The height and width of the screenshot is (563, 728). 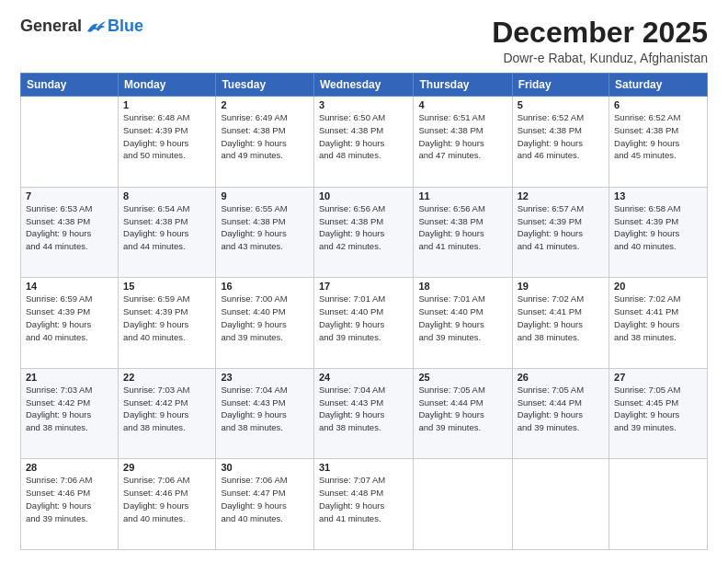 I want to click on day-number: 19, so click(x=561, y=286).